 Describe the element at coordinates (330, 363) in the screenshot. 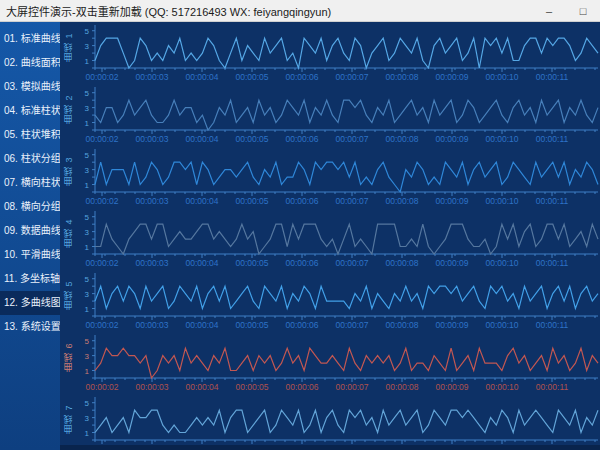

I see `chart-row-6: 曲线 653100:00:0200:00:0300:00:0400:00:050…` at that location.